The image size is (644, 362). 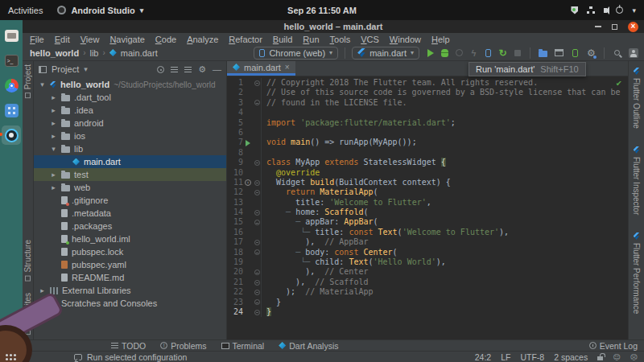 I want to click on tool-window-button-todo: TODO, so click(x=129, y=346).